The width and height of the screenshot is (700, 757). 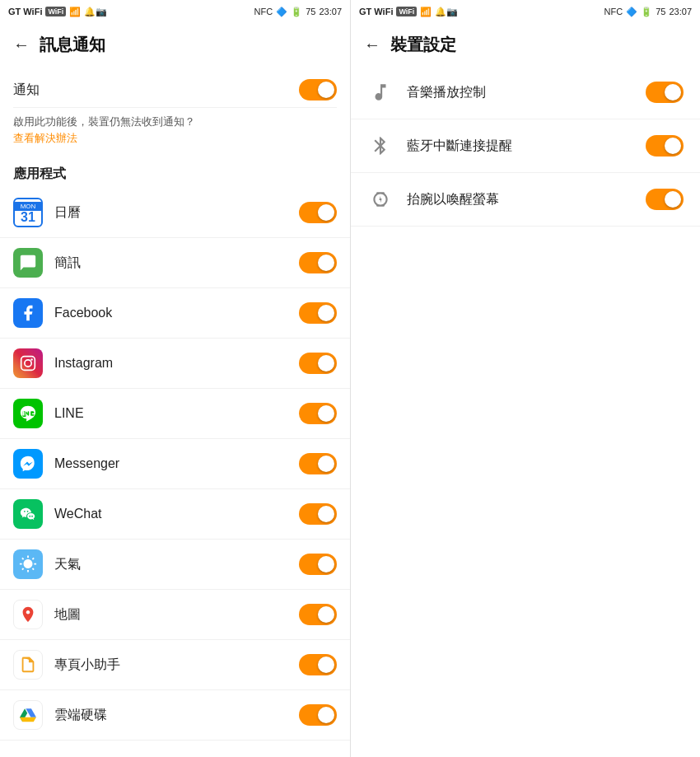 I want to click on left-status-right: NFC 🔷 🔋 75 23:07, so click(x=298, y=12).